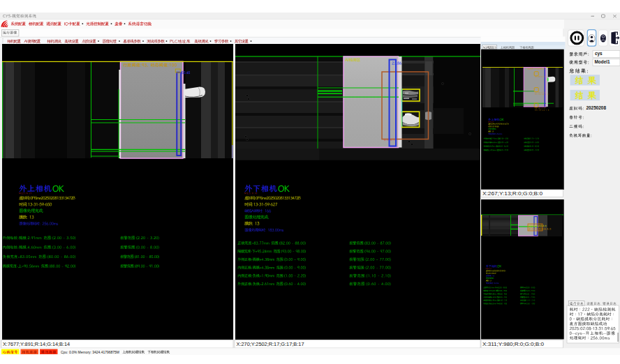  Describe the element at coordinates (599, 54) in the screenshot. I see `svg-text: cys` at that location.